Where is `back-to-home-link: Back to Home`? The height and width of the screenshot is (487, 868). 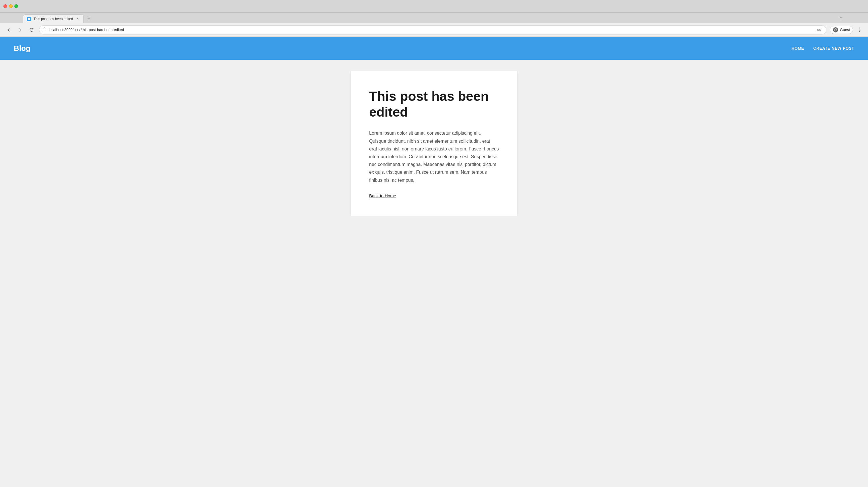 back-to-home-link: Back to Home is located at coordinates (383, 195).